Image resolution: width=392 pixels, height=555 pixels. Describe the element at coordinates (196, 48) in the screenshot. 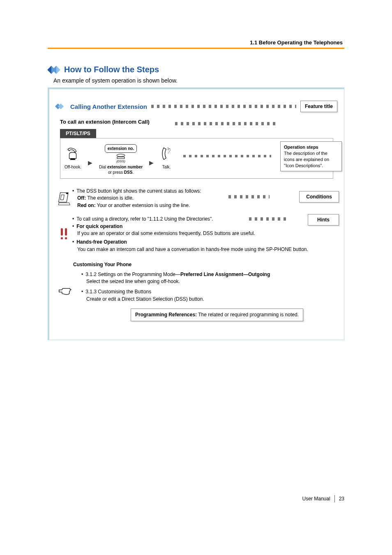

I see `header-rule` at that location.